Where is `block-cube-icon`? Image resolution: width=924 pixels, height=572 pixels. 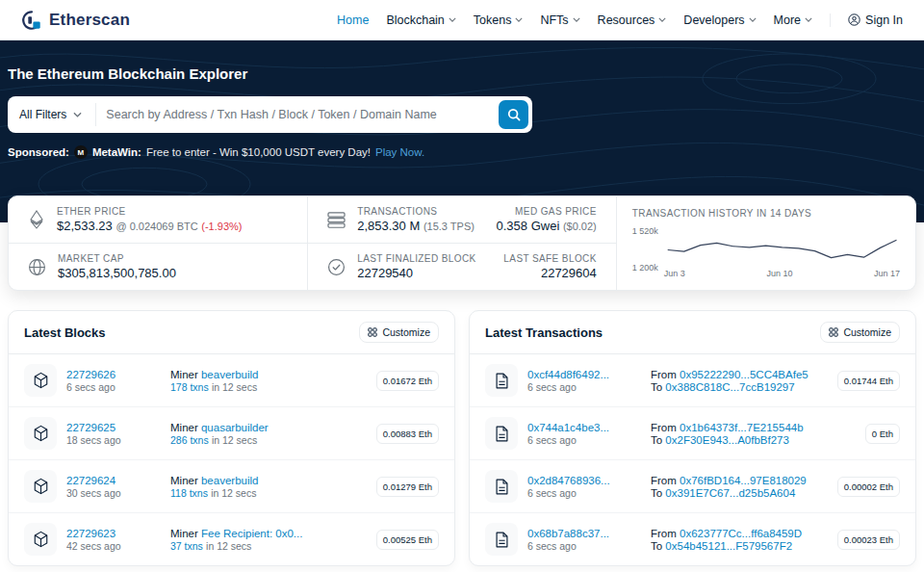 block-cube-icon is located at coordinates (40, 380).